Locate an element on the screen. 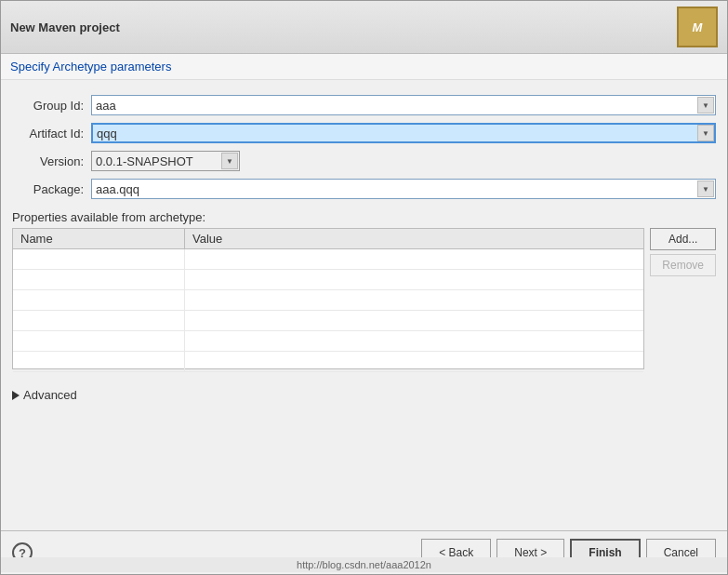 The image size is (728, 575). column-value-header: Value is located at coordinates (415, 238).